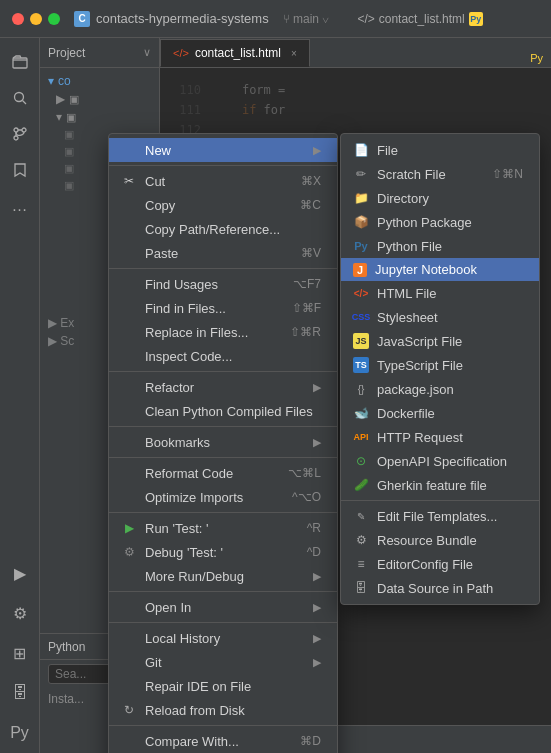 Image resolution: width=551 pixels, height=753 pixels. What do you see at coordinates (317, 150) in the screenshot?
I see `new-arrow-icon: ▶` at bounding box center [317, 150].